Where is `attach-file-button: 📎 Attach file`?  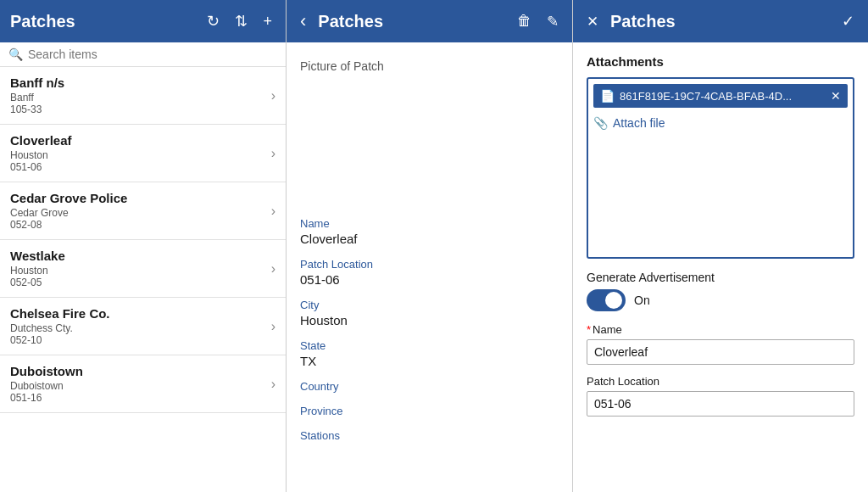 attach-file-button: 📎 Attach file is located at coordinates (721, 123).